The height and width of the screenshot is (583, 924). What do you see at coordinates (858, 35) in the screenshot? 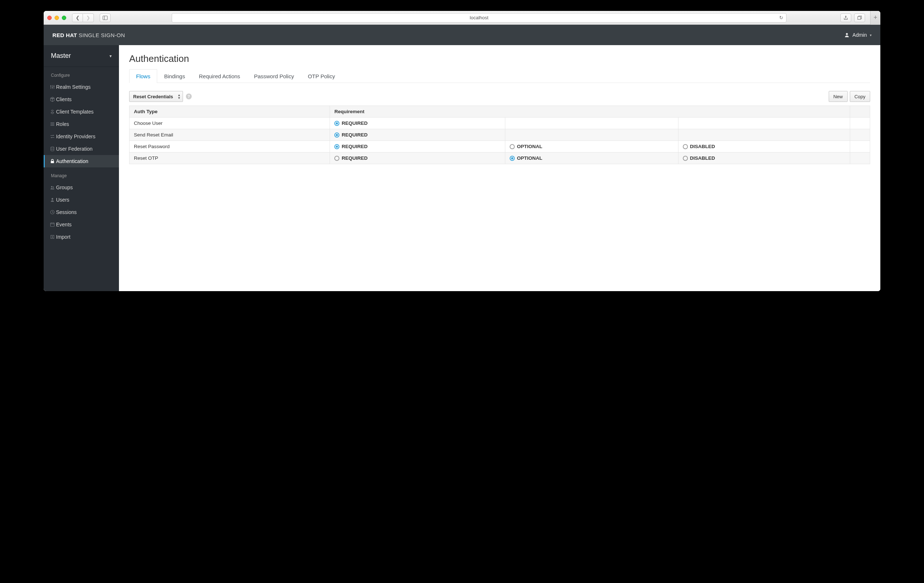
I see `user-menu: Admin ▾` at bounding box center [858, 35].